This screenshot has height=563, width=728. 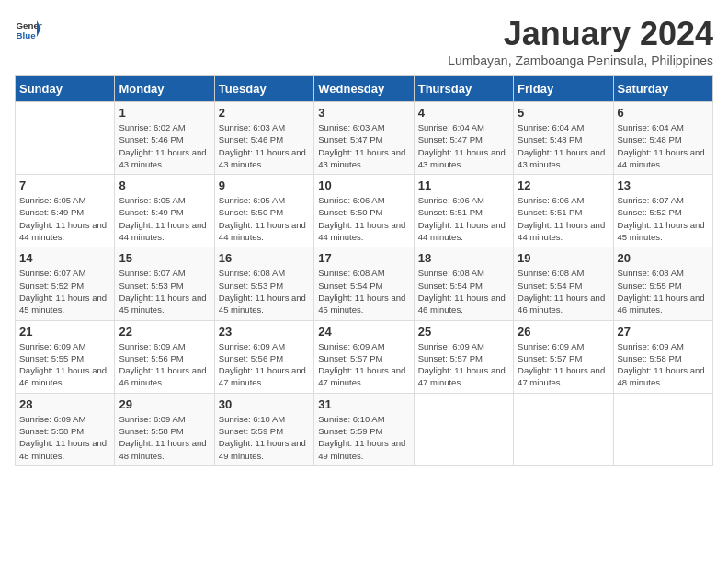 I want to click on calendar-week-row: 1Sunrise: 6:02 AMSunset: 5:46 PMDaylight…, so click(x=364, y=138).